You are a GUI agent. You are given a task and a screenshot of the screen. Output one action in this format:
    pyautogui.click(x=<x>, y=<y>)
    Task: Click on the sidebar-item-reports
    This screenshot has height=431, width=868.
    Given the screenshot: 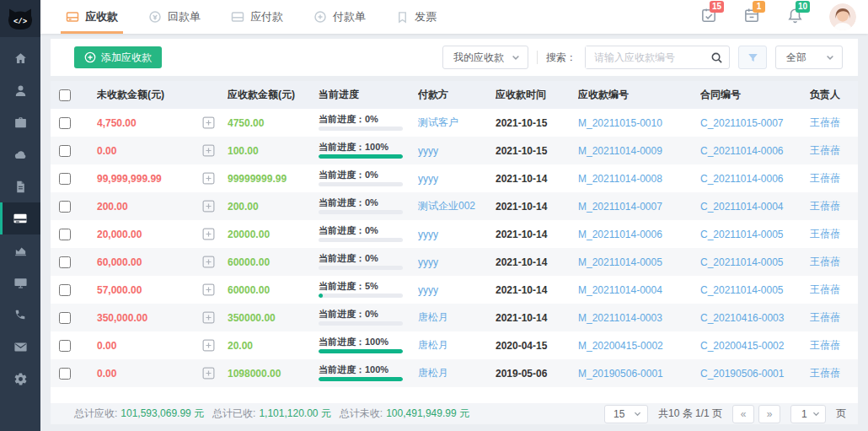 What is the action you would take?
    pyautogui.click(x=20, y=251)
    